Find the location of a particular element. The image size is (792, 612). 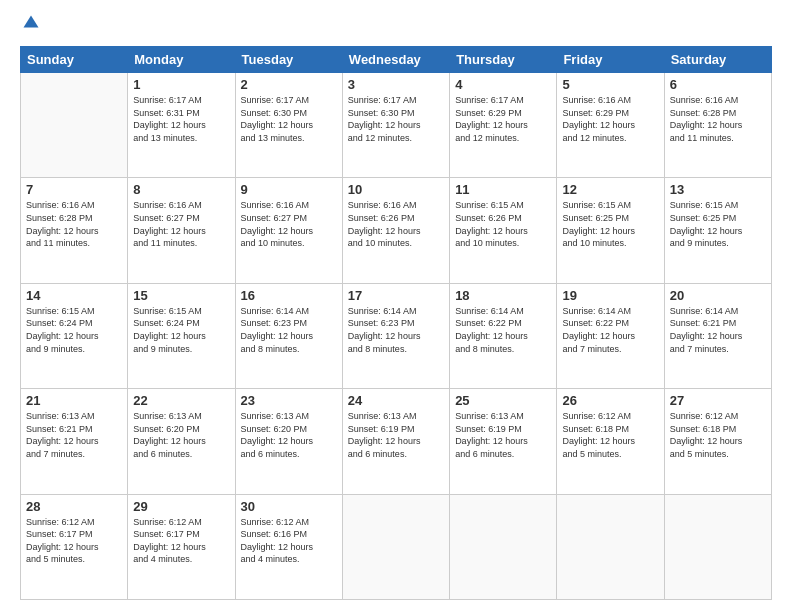

calendar-cell: 4Sunrise: 6:17 AM Sunset: 6:29 PM Daylig… is located at coordinates (504, 126).